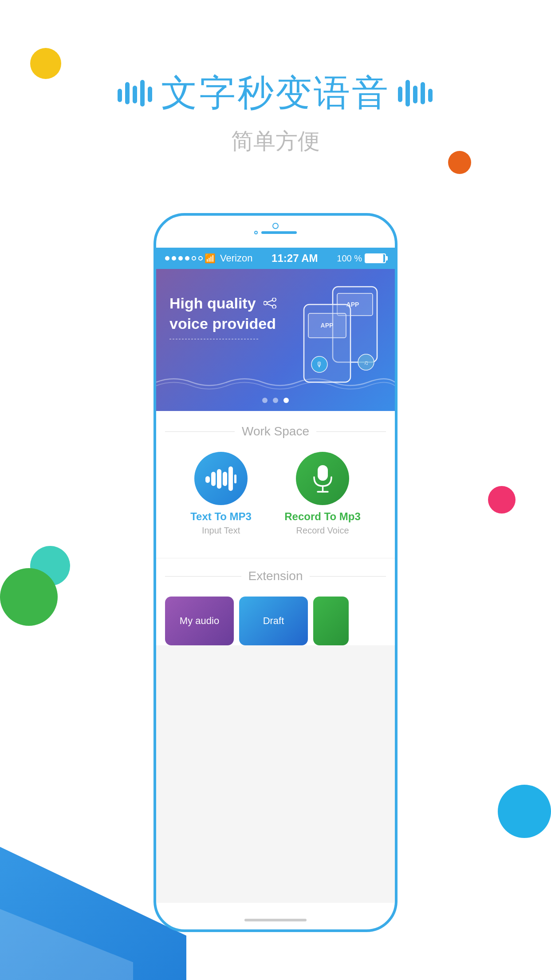 The image size is (551, 980). I want to click on record-label-main: Record To Mp3, so click(323, 517).